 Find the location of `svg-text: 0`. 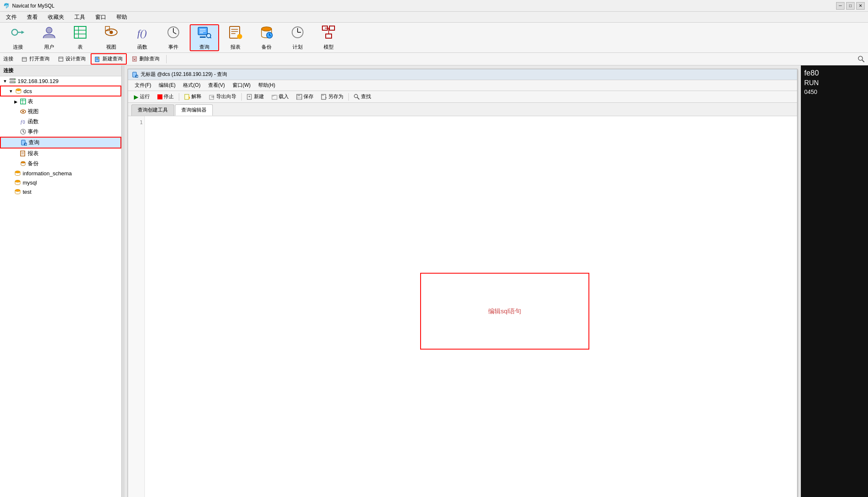

svg-text: 0 is located at coordinates (24, 122).